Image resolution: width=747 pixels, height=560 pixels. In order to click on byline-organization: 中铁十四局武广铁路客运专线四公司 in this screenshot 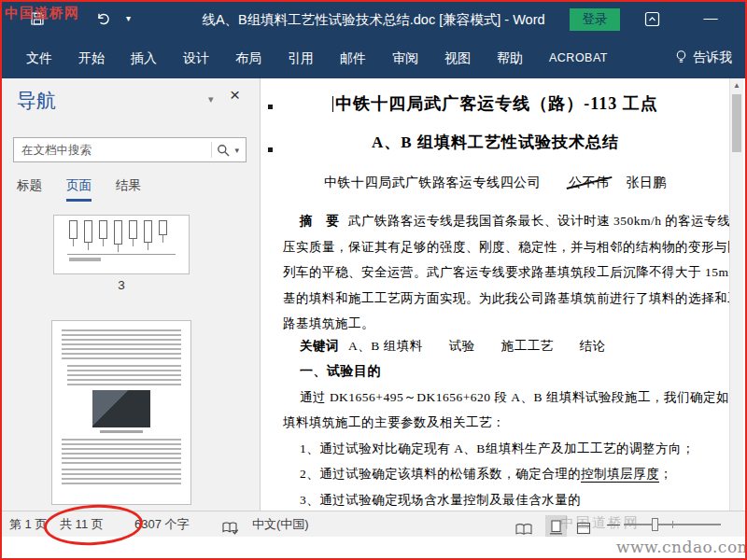, I will do `click(432, 183)`.